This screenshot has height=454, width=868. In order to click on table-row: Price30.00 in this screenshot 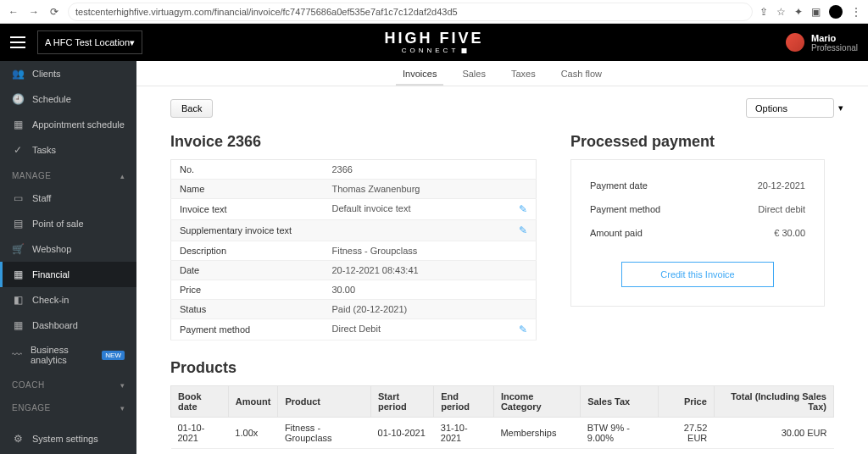, I will do `click(354, 290)`.